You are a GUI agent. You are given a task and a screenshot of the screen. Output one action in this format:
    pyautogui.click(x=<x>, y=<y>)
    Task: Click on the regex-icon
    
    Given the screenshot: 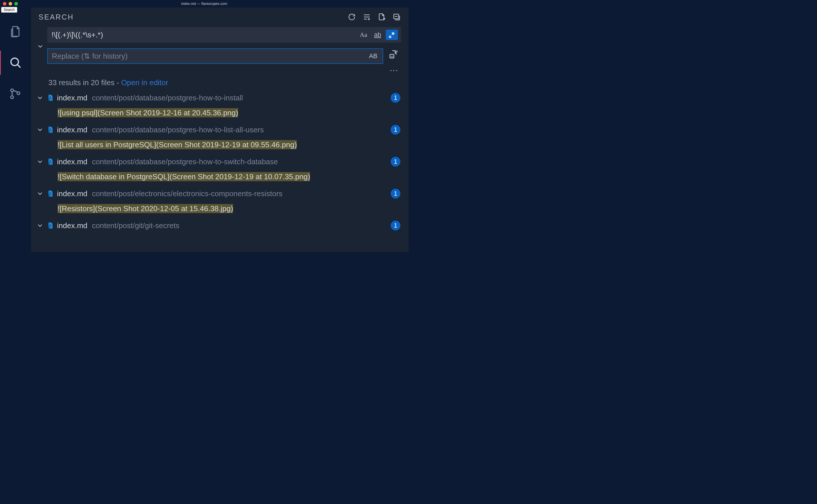 What is the action you would take?
    pyautogui.click(x=392, y=35)
    